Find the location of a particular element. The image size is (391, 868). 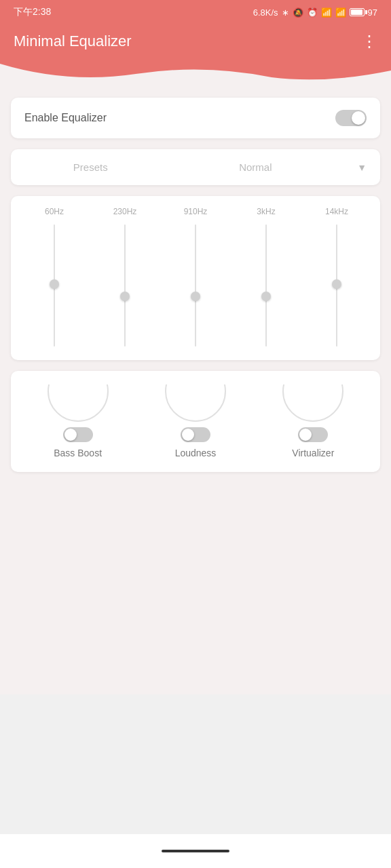

slider-knob-910hz is located at coordinates (196, 296).